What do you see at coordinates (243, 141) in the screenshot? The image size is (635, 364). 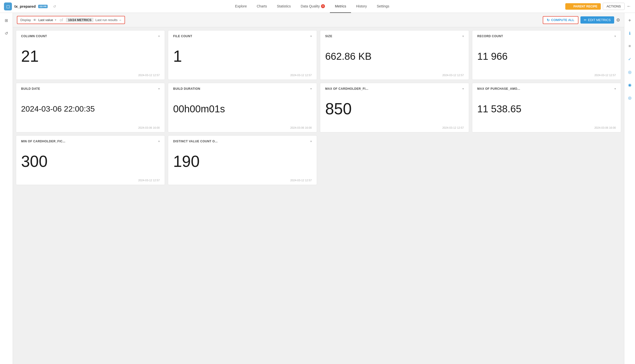 I see `metric-card-header: DISTINCT VALUE COUNT O... ▾` at bounding box center [243, 141].